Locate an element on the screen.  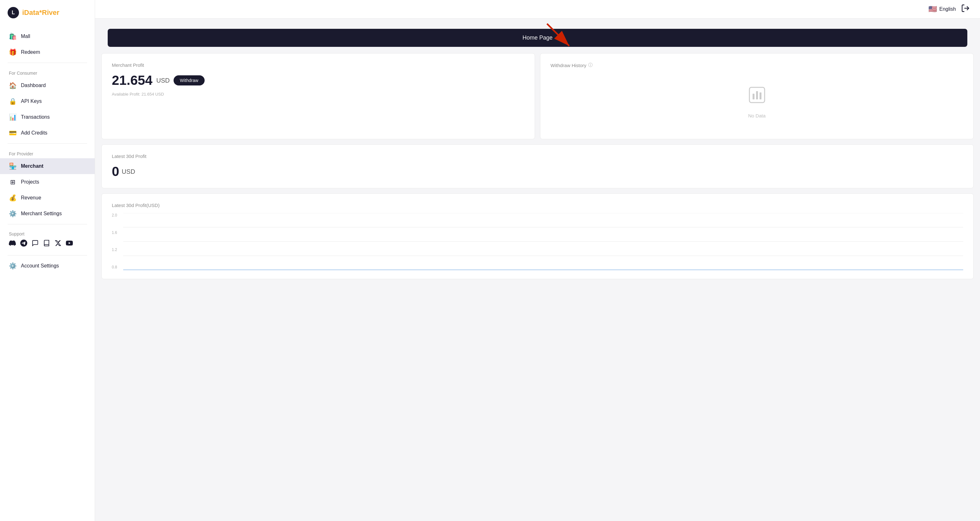
home-icon: 🏠 is located at coordinates (13, 86).